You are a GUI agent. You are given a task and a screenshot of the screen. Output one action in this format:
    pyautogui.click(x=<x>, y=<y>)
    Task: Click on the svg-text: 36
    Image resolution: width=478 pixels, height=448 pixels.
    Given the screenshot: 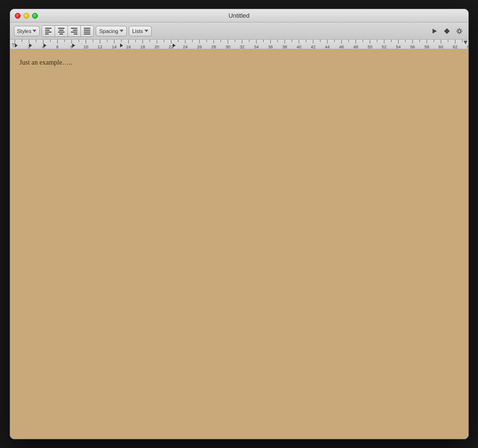 What is the action you would take?
    pyautogui.click(x=270, y=47)
    